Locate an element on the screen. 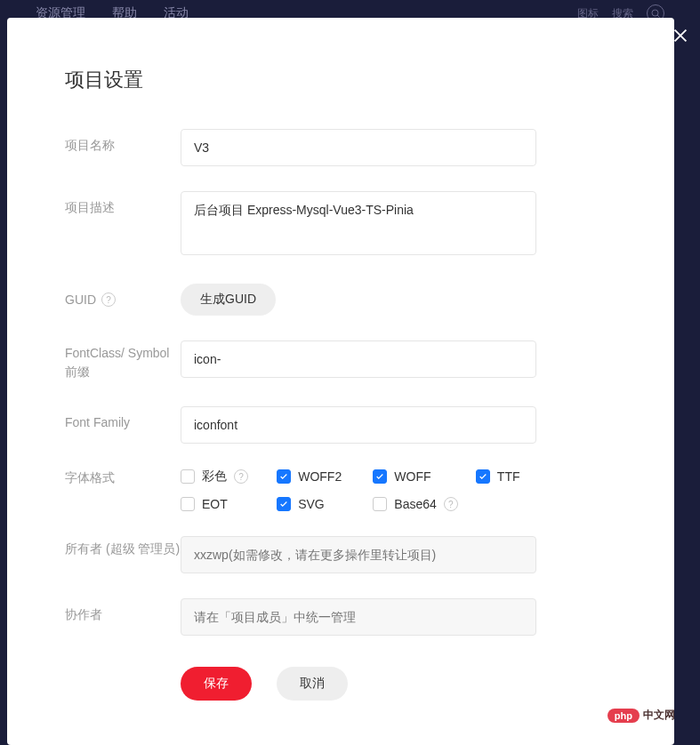 The image size is (700, 745). php-watermark: php 中文网 is located at coordinates (641, 715).